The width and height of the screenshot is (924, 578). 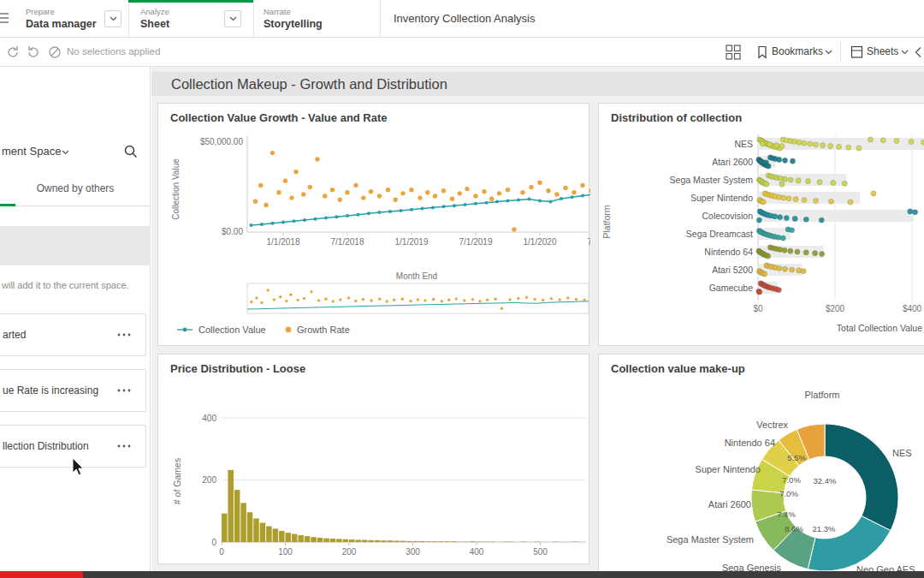 I want to click on search-icon, so click(x=131, y=152).